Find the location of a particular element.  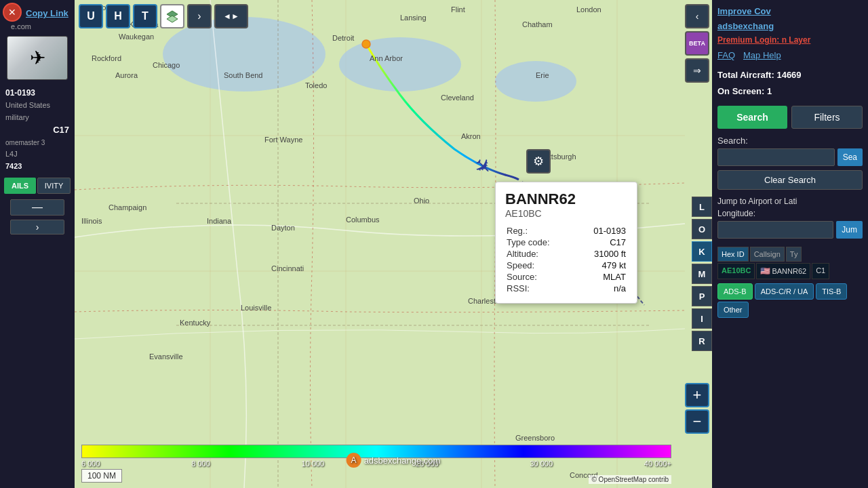

popup-rssi-label: RSSI: is located at coordinates (542, 289).